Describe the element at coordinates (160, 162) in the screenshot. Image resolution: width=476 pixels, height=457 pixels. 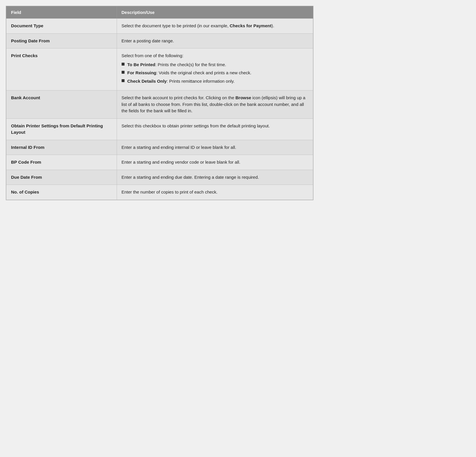
I see `table-row: BP Code FromEnter a starting and ending …` at that location.